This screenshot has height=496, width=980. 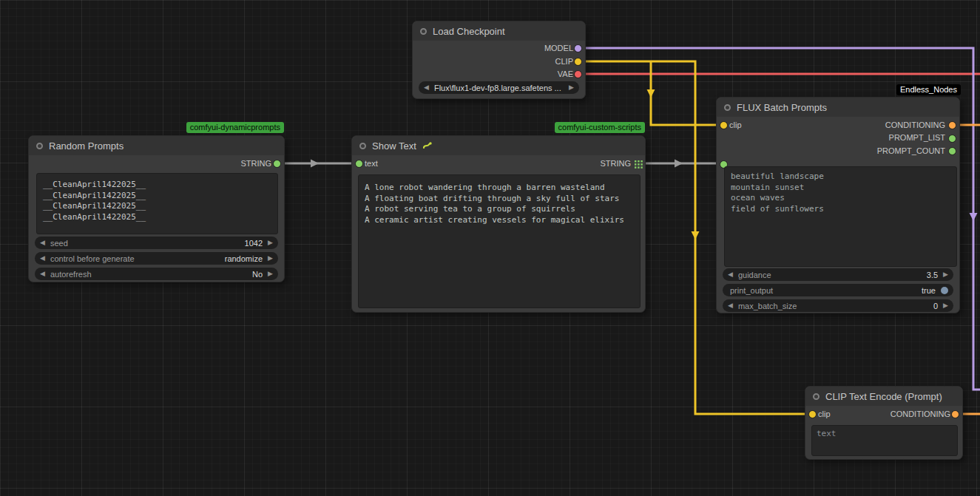 I want to click on widget-label: print_output, so click(x=751, y=291).